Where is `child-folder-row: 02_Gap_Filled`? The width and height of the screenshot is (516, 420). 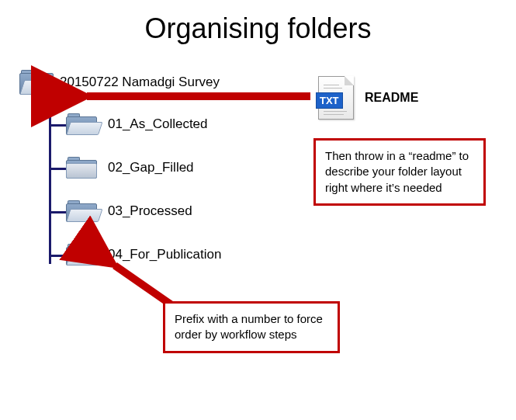
child-folder-row: 02_Gap_Filled is located at coordinates (182, 168).